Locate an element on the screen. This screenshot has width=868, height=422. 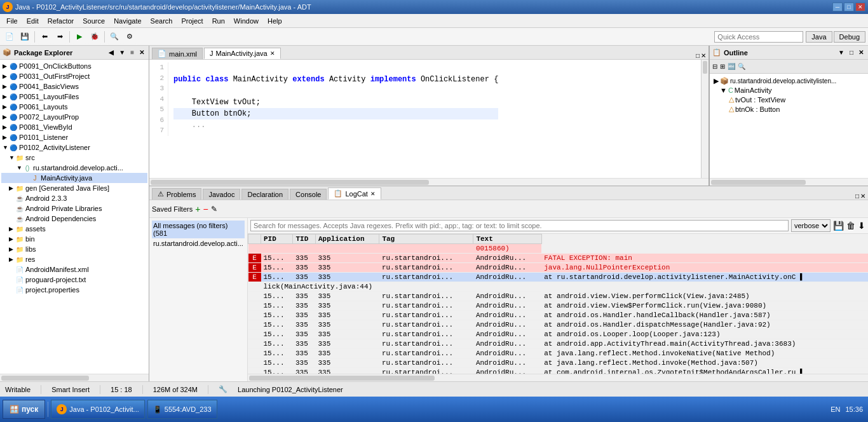
tab-problems: ⚠ Problems is located at coordinates (177, 194).